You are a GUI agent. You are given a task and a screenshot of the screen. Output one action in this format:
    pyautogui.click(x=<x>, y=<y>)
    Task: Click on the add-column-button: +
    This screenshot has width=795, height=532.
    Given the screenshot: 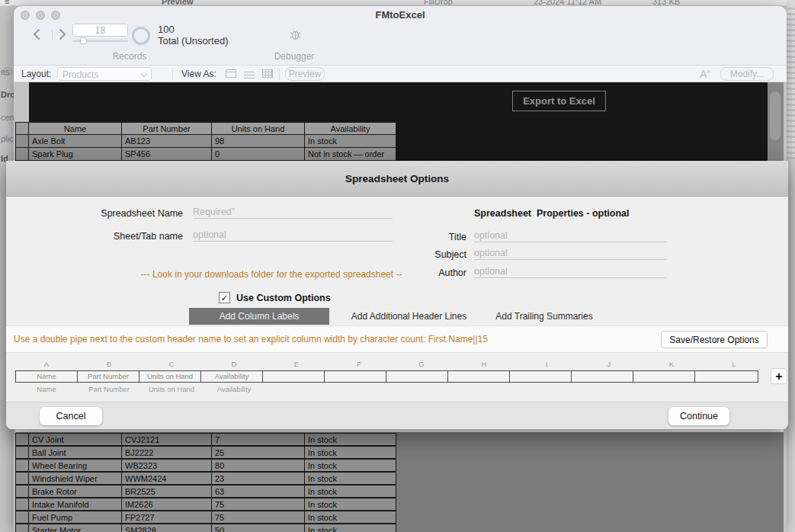 What is the action you would take?
    pyautogui.click(x=779, y=377)
    